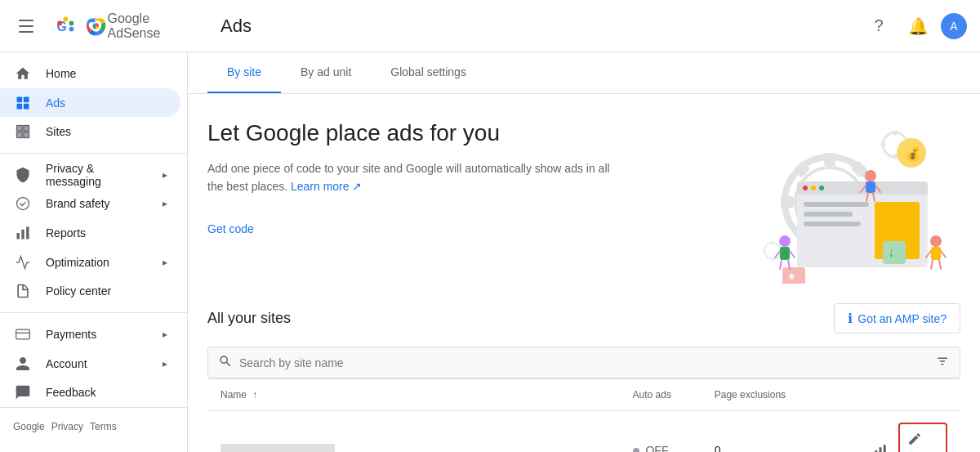 This screenshot has height=452, width=980. I want to click on payments-icon, so click(23, 334).